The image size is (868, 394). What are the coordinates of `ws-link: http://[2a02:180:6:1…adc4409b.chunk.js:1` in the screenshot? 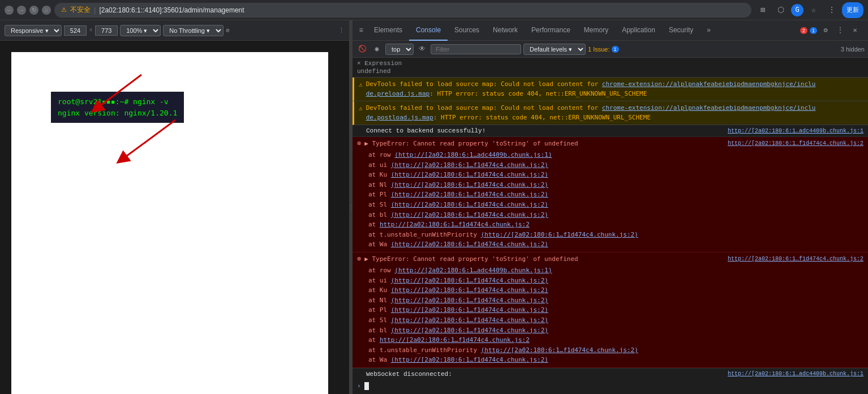 It's located at (796, 374).